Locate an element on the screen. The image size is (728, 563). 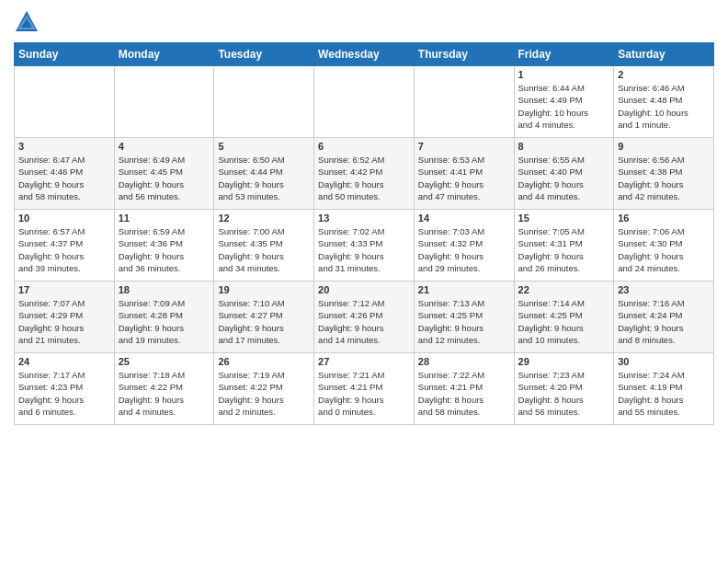
day-info: Sunrise: 7:22 AM Sunset: 4:21 PM Dayligh… is located at coordinates (464, 394).